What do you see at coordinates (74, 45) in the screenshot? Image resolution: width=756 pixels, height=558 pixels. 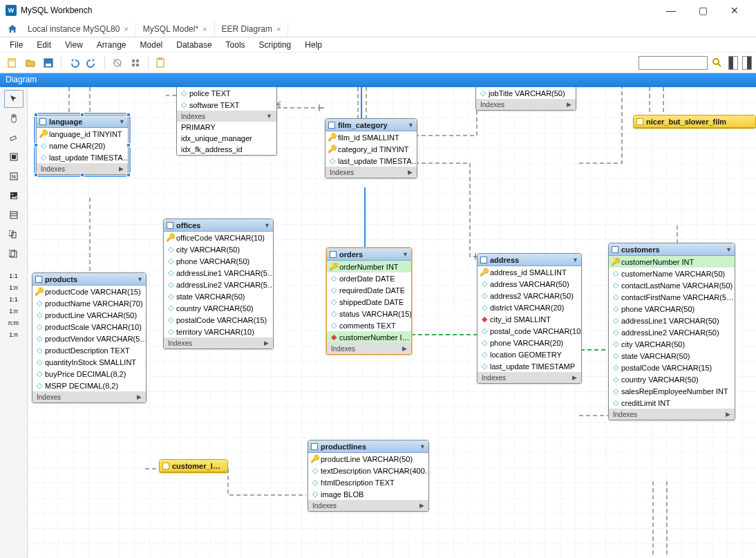 I see `menu-view: View` at bounding box center [74, 45].